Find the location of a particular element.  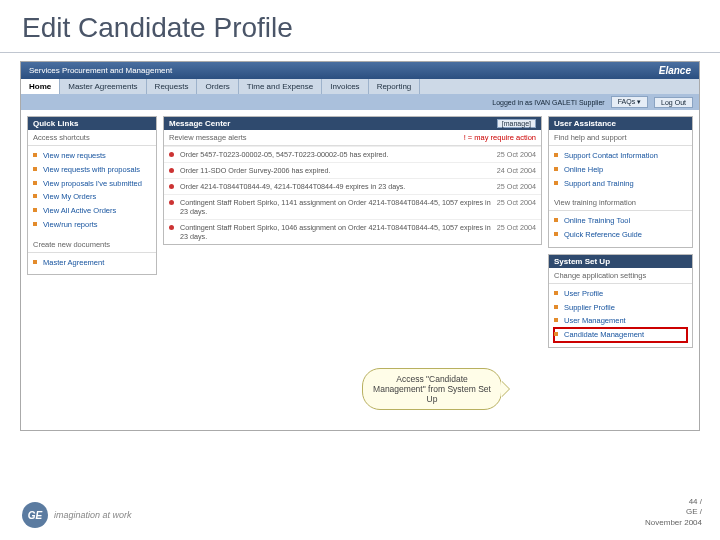

message-text: Order 4214-T0844T0844-49, 4214-T0844T084… is located at coordinates (336, 186).